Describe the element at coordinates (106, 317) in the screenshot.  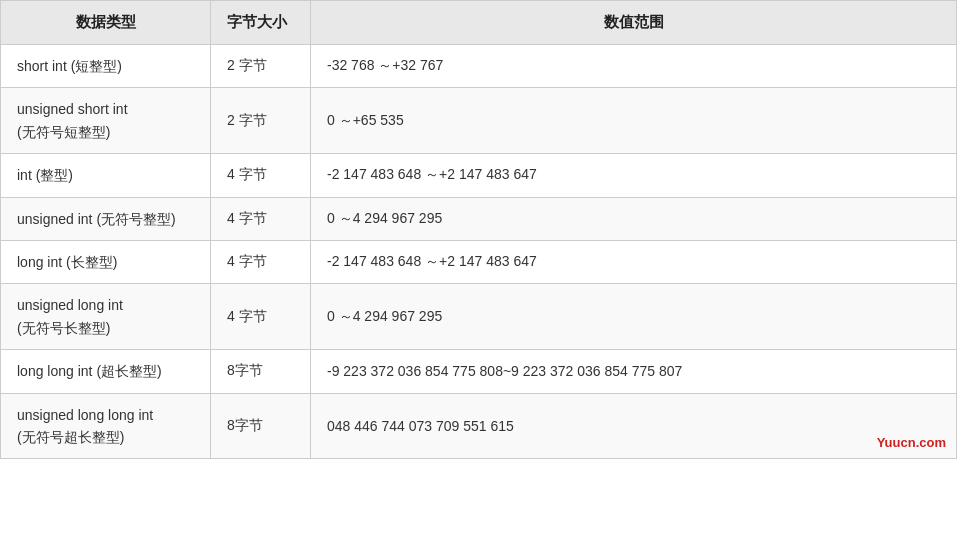
I see `cell-type: unsigned long int(无符号长整型)` at that location.